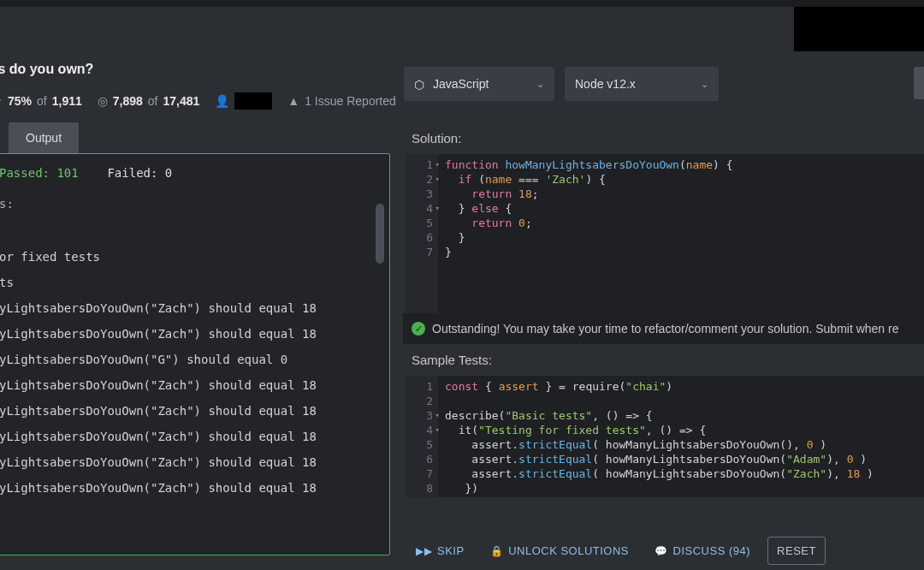 This screenshot has width=924, height=570. I want to click on stat-author: 👤, so click(243, 101).